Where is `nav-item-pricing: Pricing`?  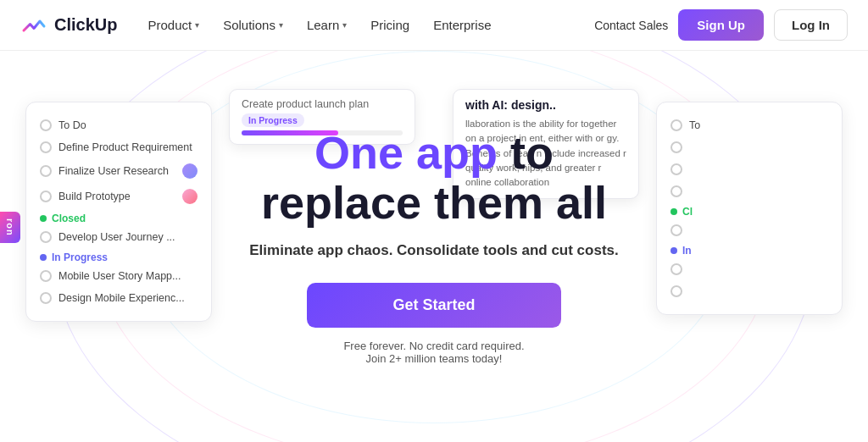
nav-item-pricing: Pricing is located at coordinates (390, 25).